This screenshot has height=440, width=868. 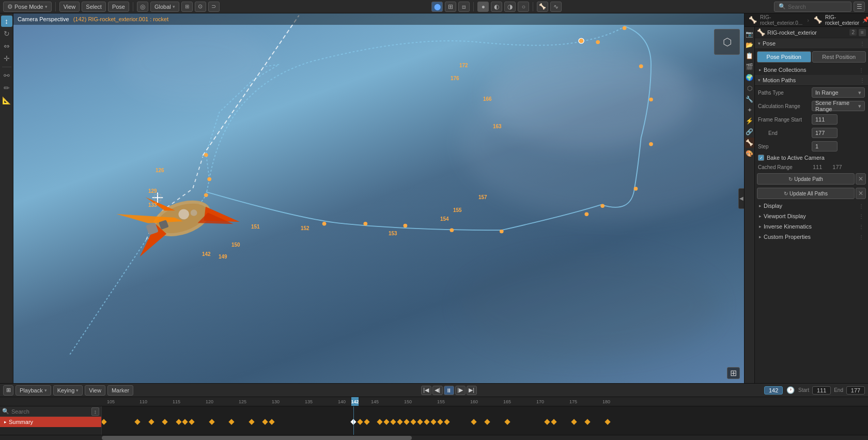 I want to click on r-icon-objectdata: 🦴, so click(x=750, y=143).